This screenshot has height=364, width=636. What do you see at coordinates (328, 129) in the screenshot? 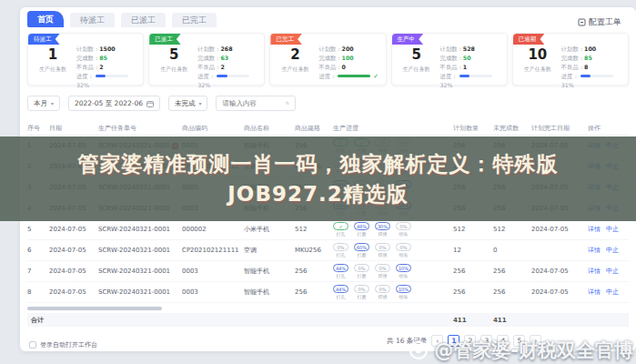
I see `table-header: 序号日期生产任务单号商品编码商品名称商品规格生产进度计划数量未完成数计划完工日期…` at bounding box center [328, 129].